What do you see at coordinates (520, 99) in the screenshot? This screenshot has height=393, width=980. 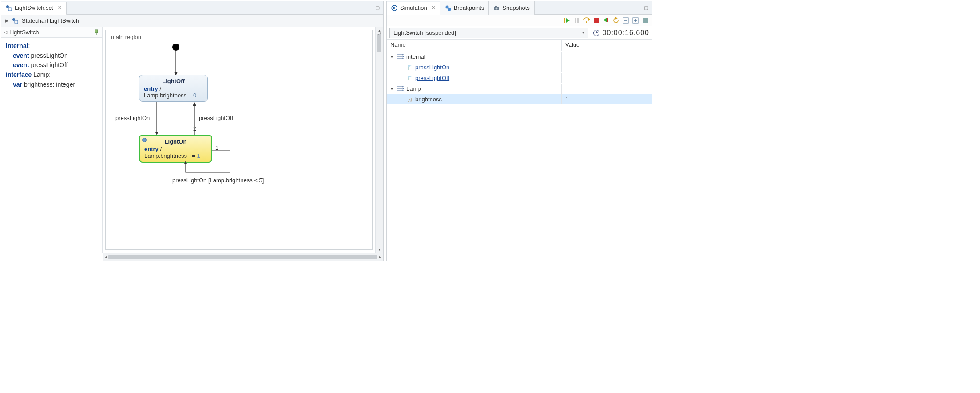 I see `variable-brightness: {x} brightness 1` at bounding box center [520, 99].